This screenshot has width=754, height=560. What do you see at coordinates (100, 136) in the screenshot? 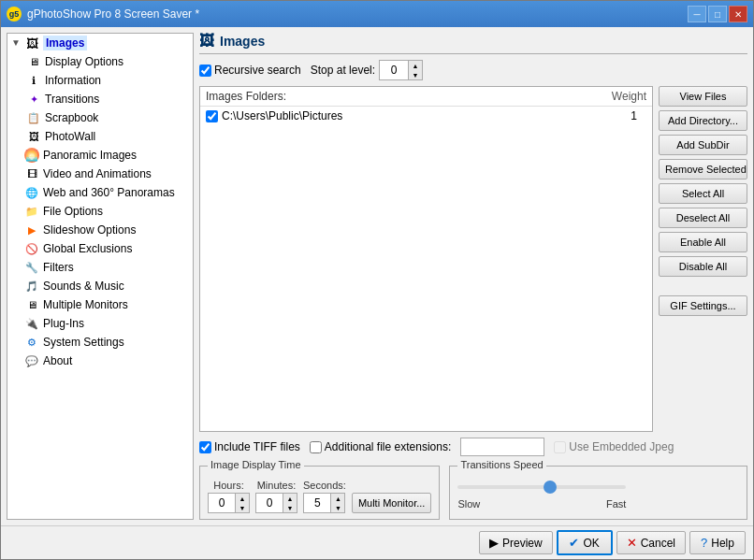
I see `sidebar-item-photowall: 🖼 PhotoWall` at bounding box center [100, 136].